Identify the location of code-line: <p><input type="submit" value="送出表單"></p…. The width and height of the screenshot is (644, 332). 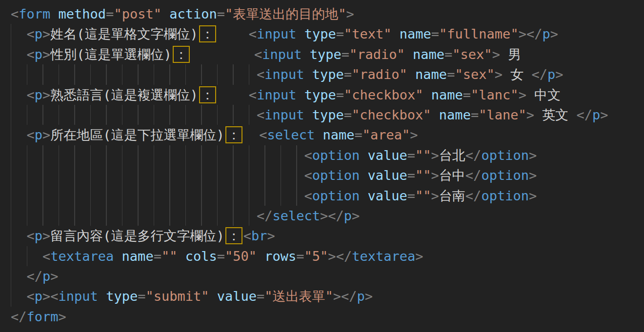
(327, 296).